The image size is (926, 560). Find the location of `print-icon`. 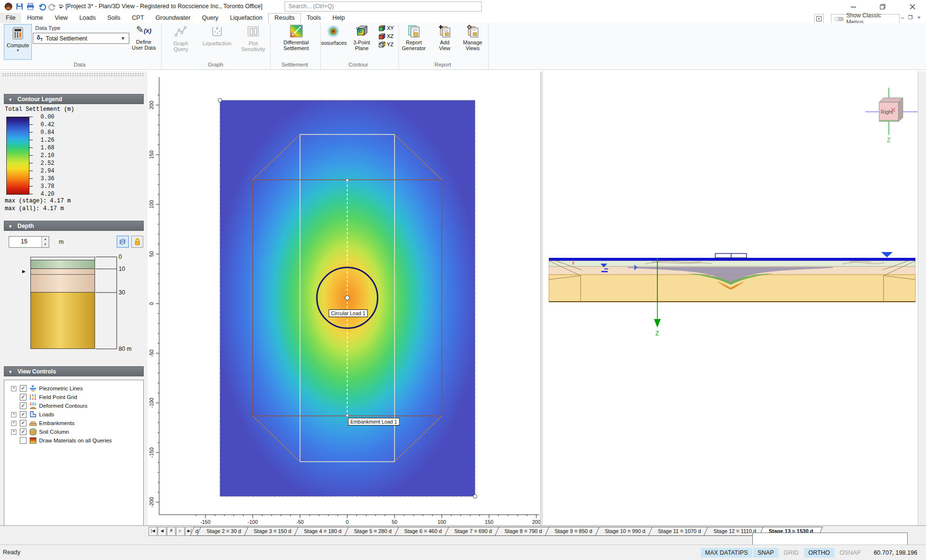

print-icon is located at coordinates (30, 7).